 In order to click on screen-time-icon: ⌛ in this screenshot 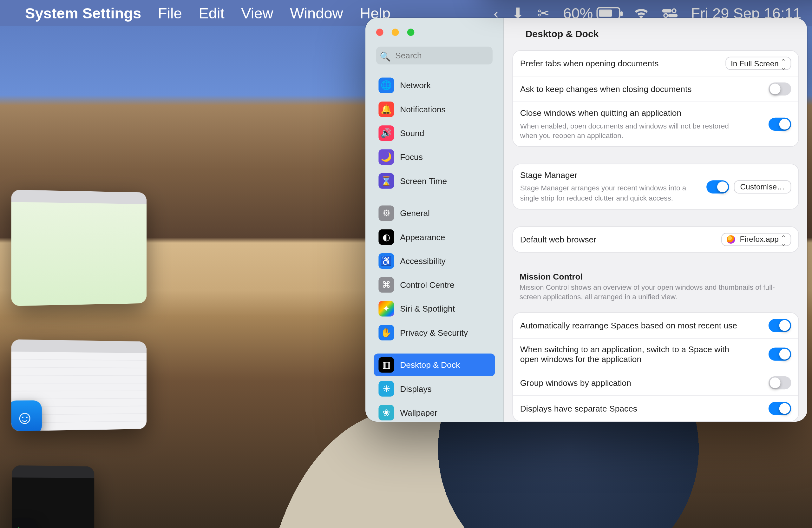, I will do `click(386, 181)`.